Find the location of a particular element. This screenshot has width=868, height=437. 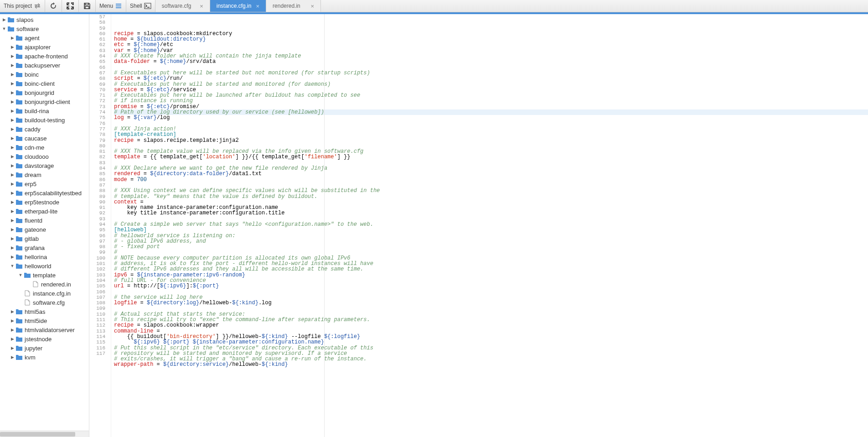

code-line: # full URL - for convenience is located at coordinates (491, 281).